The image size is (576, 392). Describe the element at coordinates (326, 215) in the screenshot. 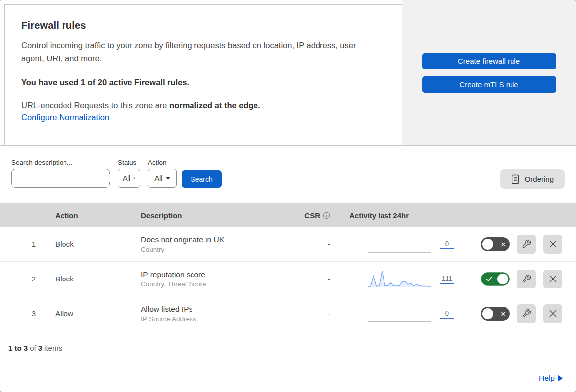

I see `info-icon` at that location.